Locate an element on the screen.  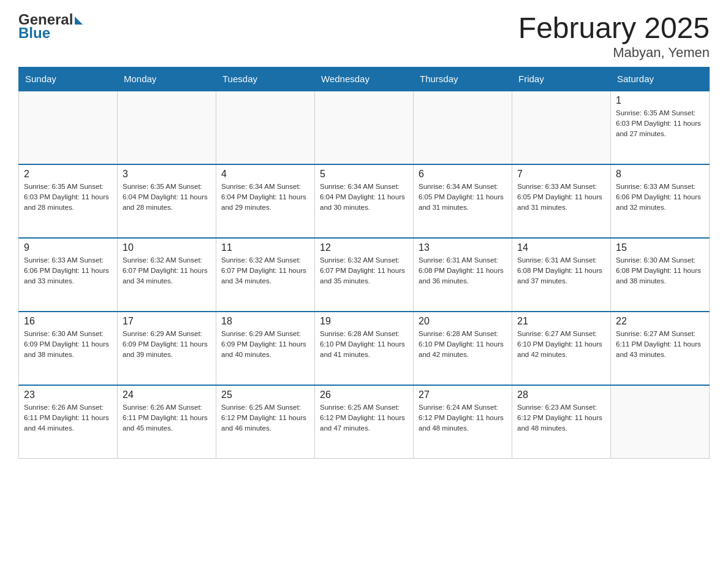
day-number: 18 is located at coordinates (265, 321).